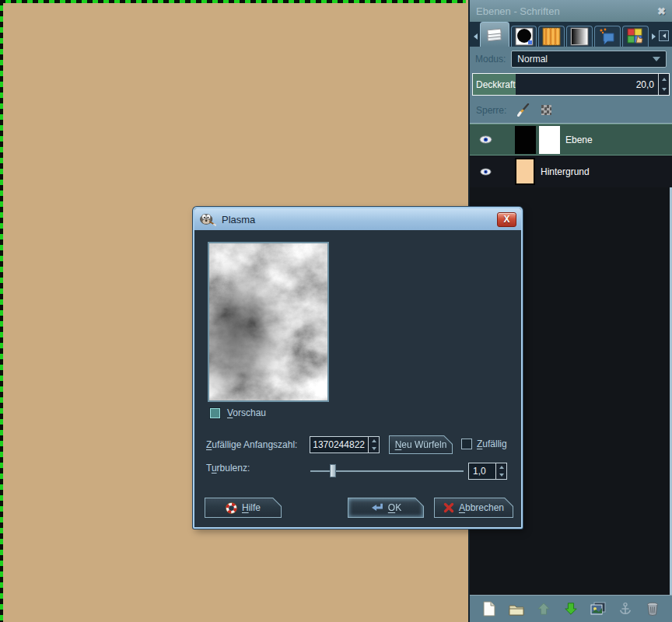 This screenshot has height=622, width=672. I want to click on dialog-buttons: Hilfe OK Abbrechen, so click(358, 508).